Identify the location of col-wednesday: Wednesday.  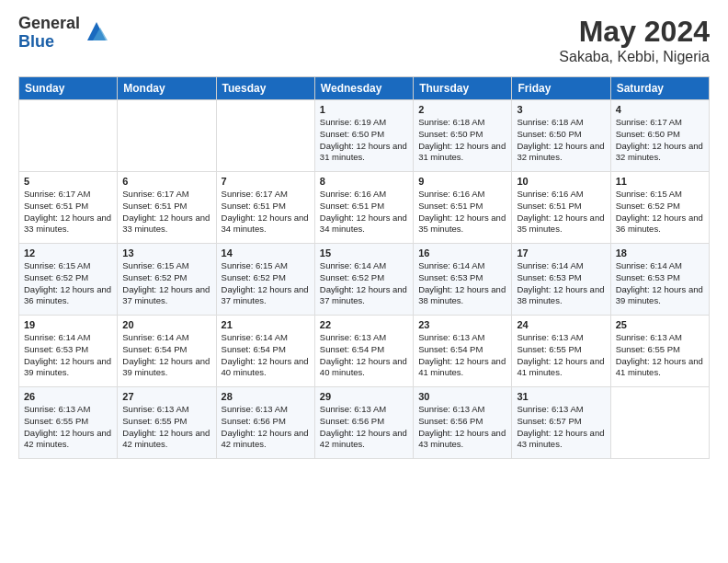
(364, 88).